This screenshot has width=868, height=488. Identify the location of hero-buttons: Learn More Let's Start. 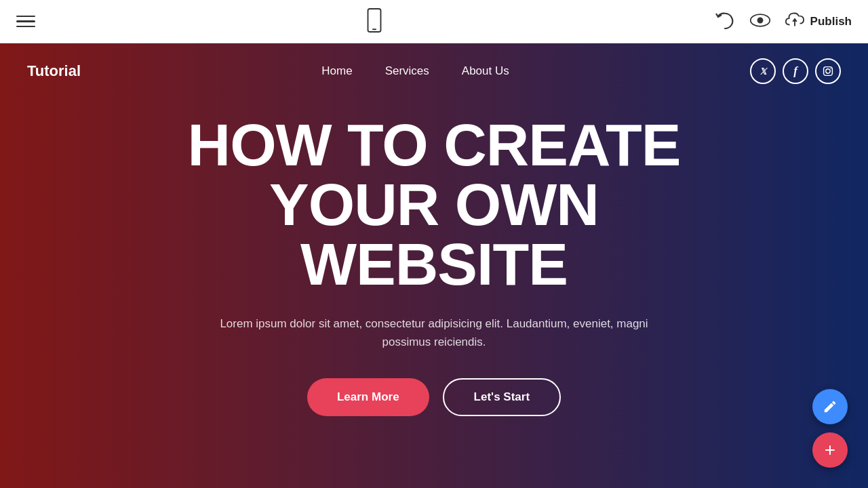
(434, 397).